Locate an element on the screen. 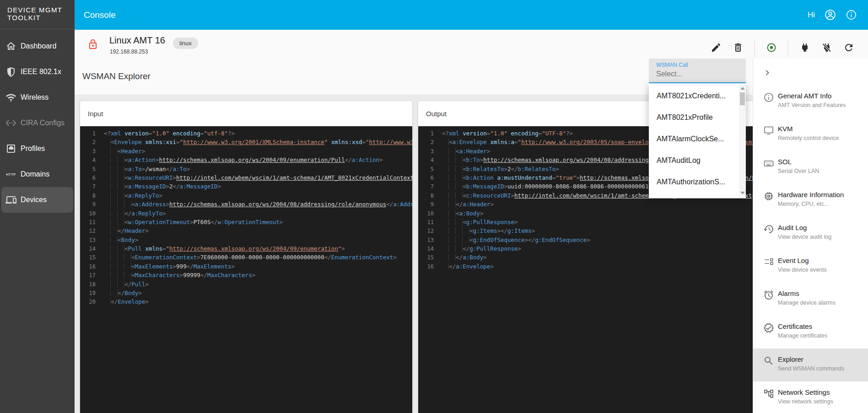  device-ip: 192.168.88.253 is located at coordinates (129, 52).